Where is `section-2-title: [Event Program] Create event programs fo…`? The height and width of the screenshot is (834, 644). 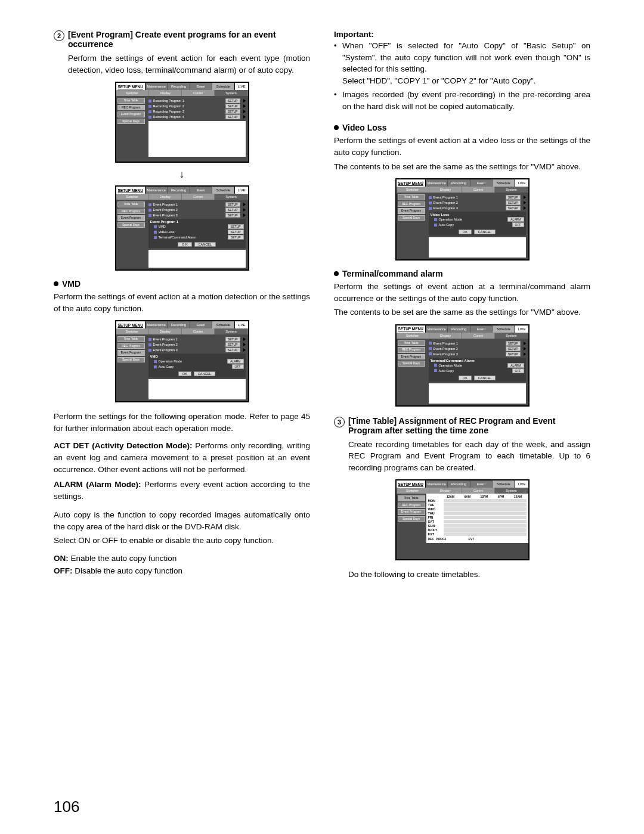 section-2-title: [Event Program] Create event programs fo… is located at coordinates (189, 39).